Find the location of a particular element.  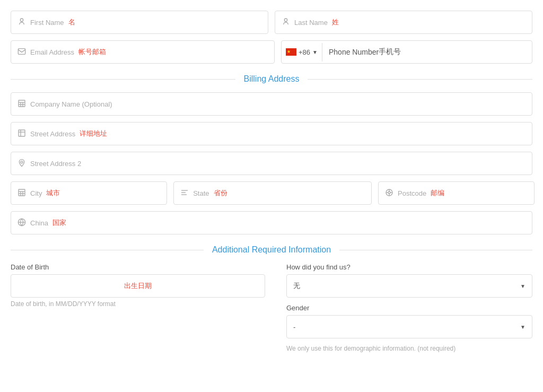

first-name-placeholder: First Name is located at coordinates (47, 22).